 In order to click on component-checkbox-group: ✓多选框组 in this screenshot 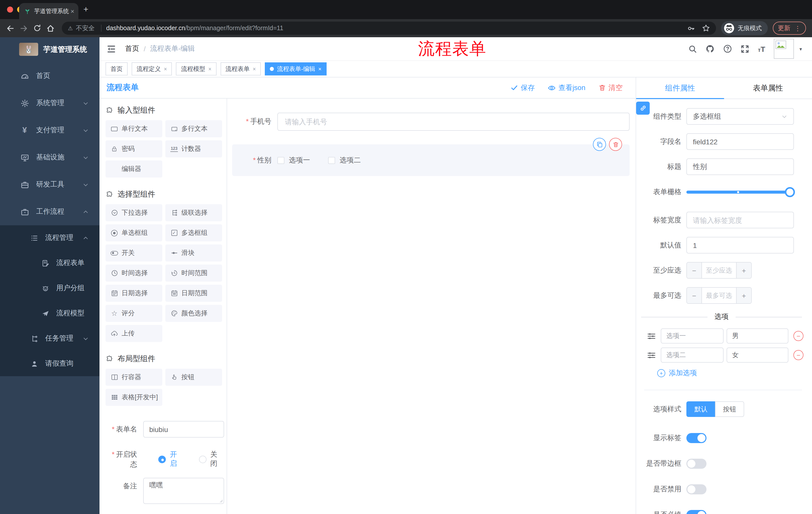, I will do `click(194, 233)`.